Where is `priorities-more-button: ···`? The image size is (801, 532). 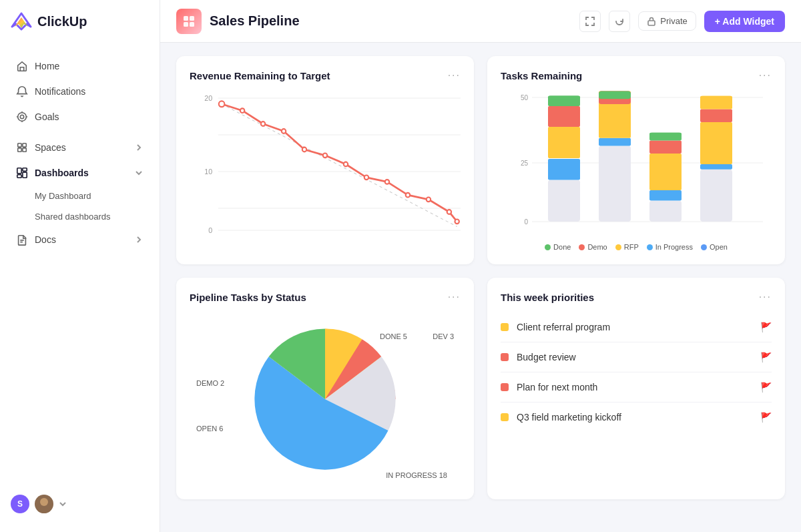
priorities-more-button: ··· is located at coordinates (765, 297).